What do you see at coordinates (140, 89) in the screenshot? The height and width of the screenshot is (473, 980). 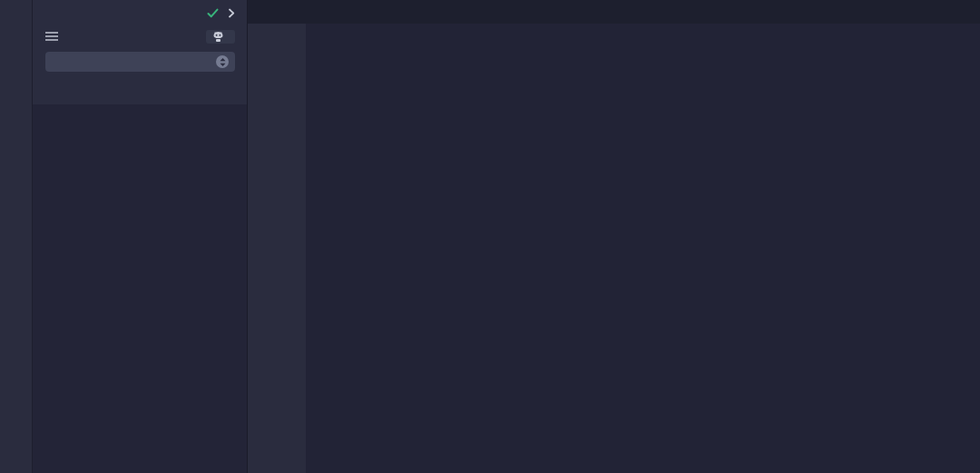 I see `file-explorer-toolbar` at bounding box center [140, 89].